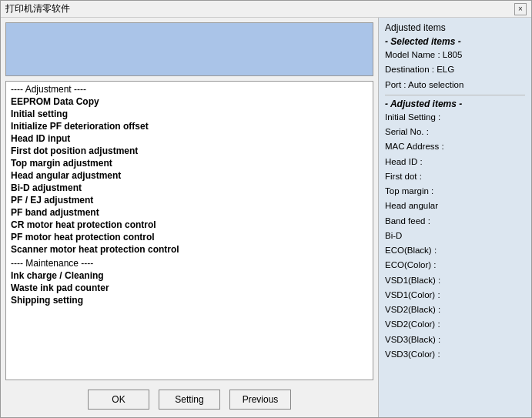 Image resolution: width=532 pixels, height=418 pixels. What do you see at coordinates (455, 280) in the screenshot?
I see `right-field: VSD1(Black) :` at bounding box center [455, 280].